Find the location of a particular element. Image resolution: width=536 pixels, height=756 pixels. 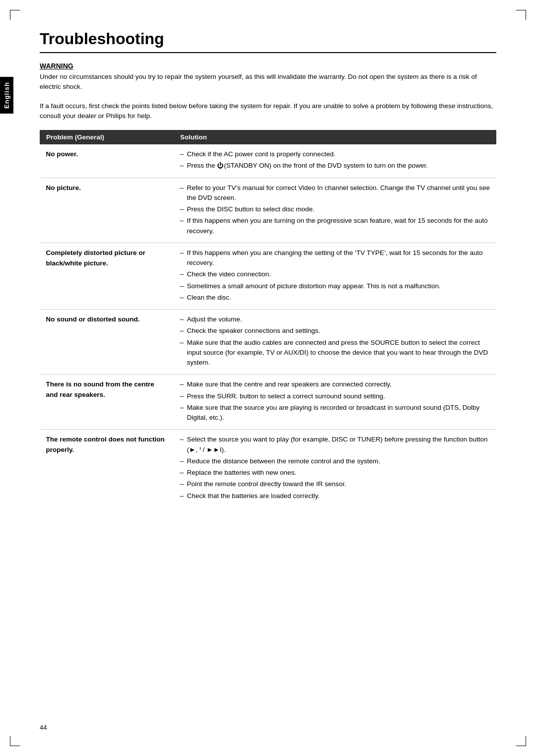

solution-item: Select the source you want to play (for … is located at coordinates (335, 444).